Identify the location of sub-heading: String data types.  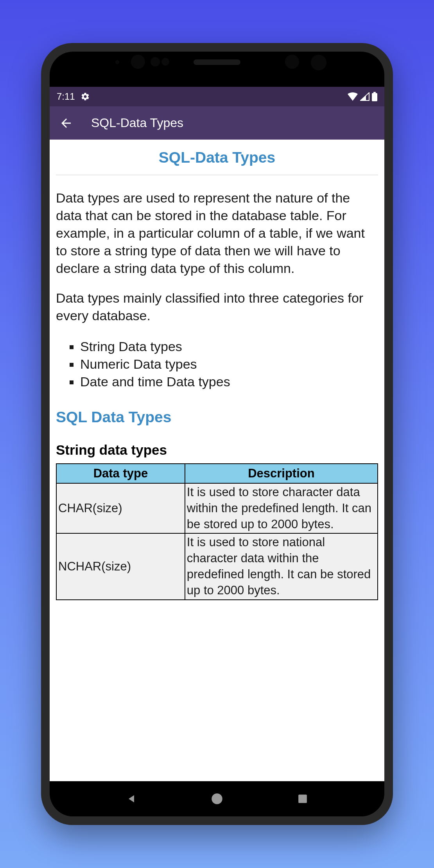
(217, 450).